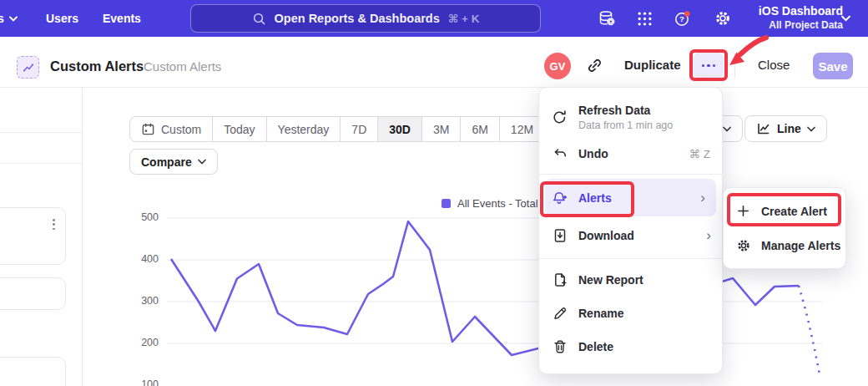  I want to click on nav-events-label: Events, so click(122, 18).